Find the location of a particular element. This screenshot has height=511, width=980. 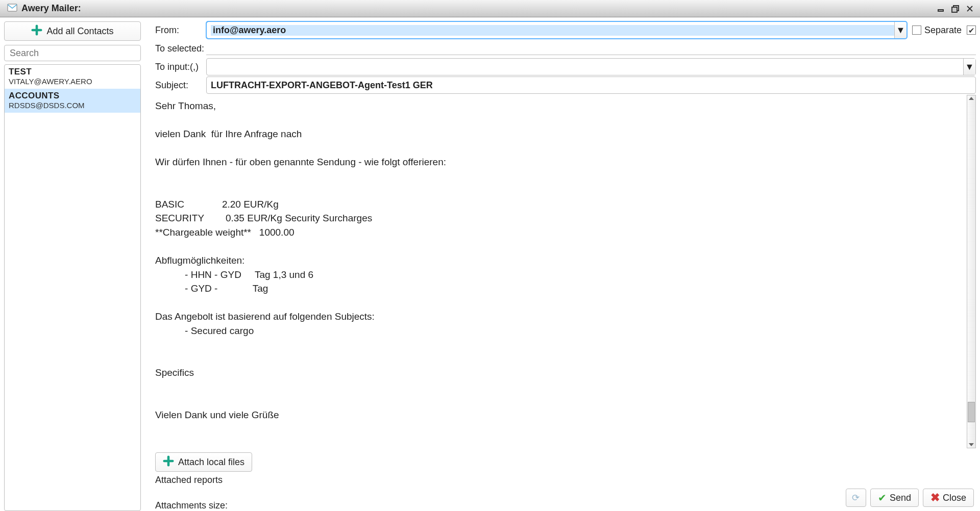

refresh-icon: ⟳ is located at coordinates (855, 498).